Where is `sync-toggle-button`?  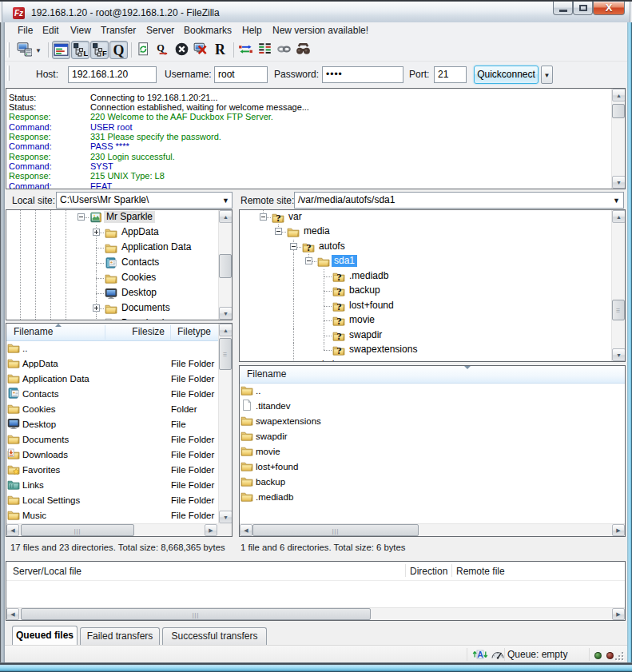 sync-toggle-button is located at coordinates (284, 50).